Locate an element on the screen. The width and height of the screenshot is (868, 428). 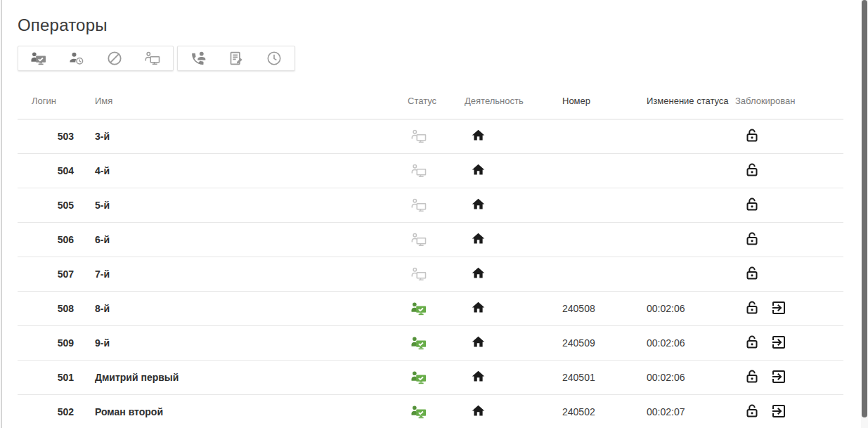
column-header-blocked: Заблокирован is located at coordinates (789, 101).